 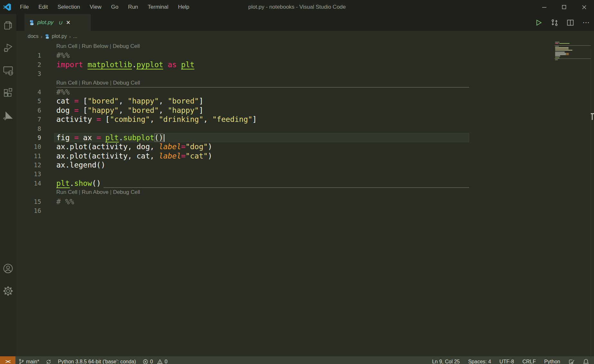 I want to click on line-number: 12, so click(x=29, y=165).